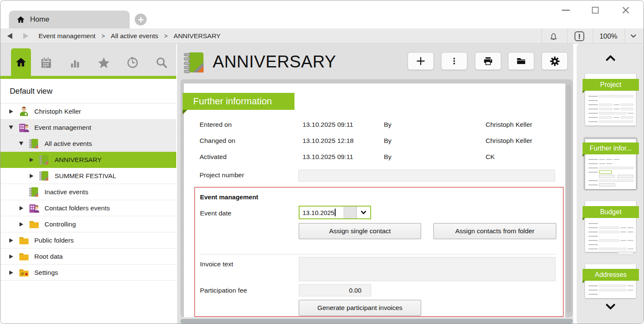  I want to click on thumbnail-further-information: Further infor..., so click(612, 165).